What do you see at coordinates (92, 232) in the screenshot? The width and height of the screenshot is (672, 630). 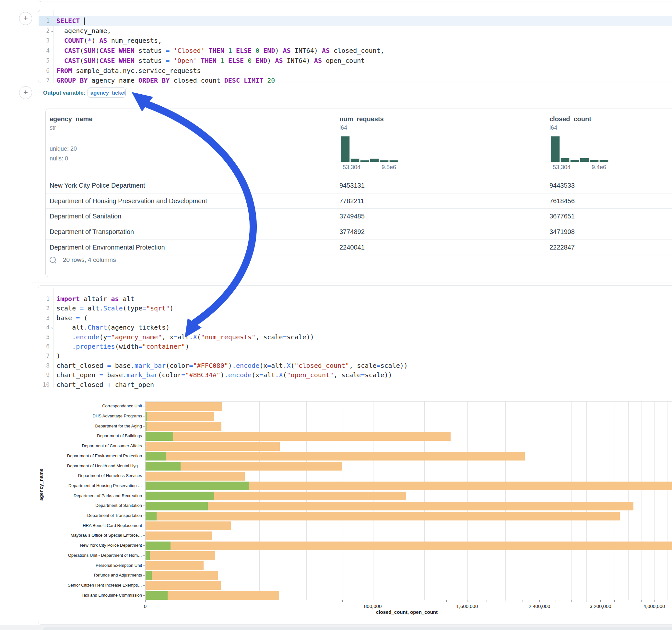 I see `table-cell: Department of Transportation` at bounding box center [92, 232].